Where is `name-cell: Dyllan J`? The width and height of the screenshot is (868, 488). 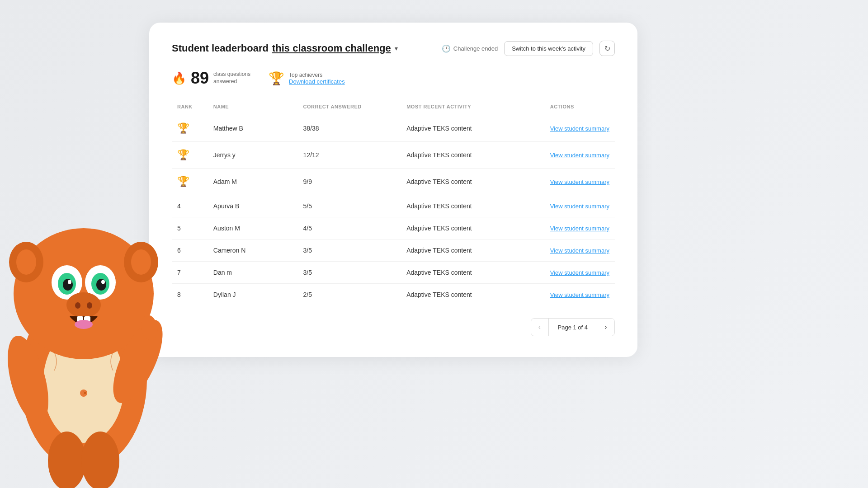 name-cell: Dyllan J is located at coordinates (253, 295).